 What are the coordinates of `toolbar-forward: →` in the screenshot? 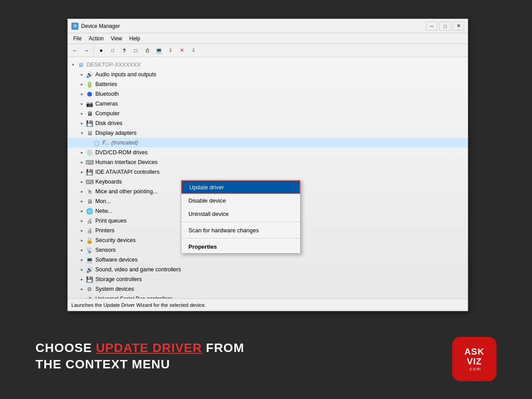 It's located at (86, 51).